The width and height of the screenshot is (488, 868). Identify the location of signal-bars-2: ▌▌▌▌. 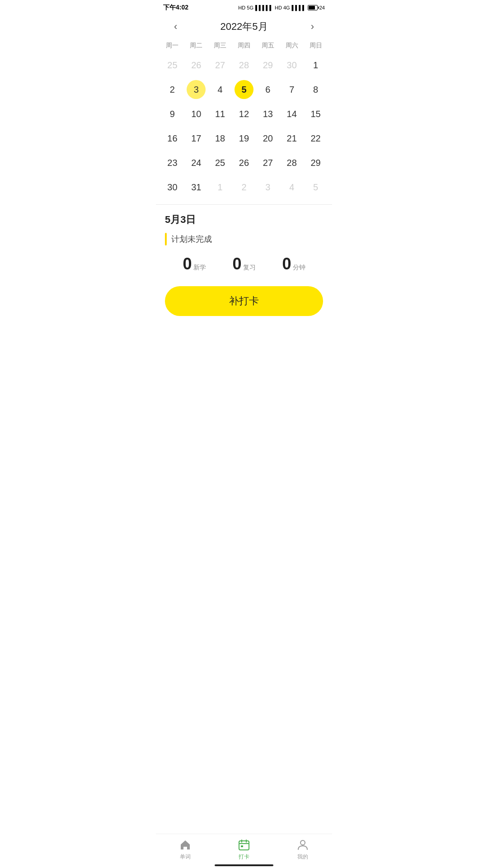
(299, 8).